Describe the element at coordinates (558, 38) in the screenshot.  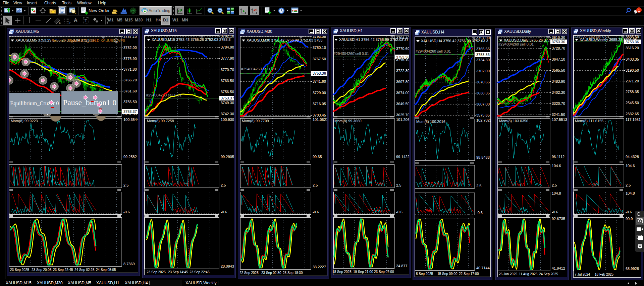
I see `svg-text: 3810.30` at that location.